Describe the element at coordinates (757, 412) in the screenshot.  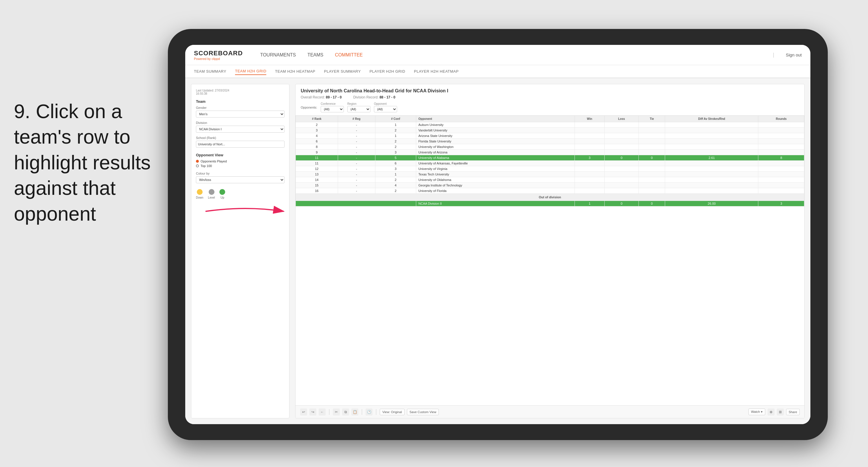
I see `toolbar-watch-btn: Watch ▾` at that location.